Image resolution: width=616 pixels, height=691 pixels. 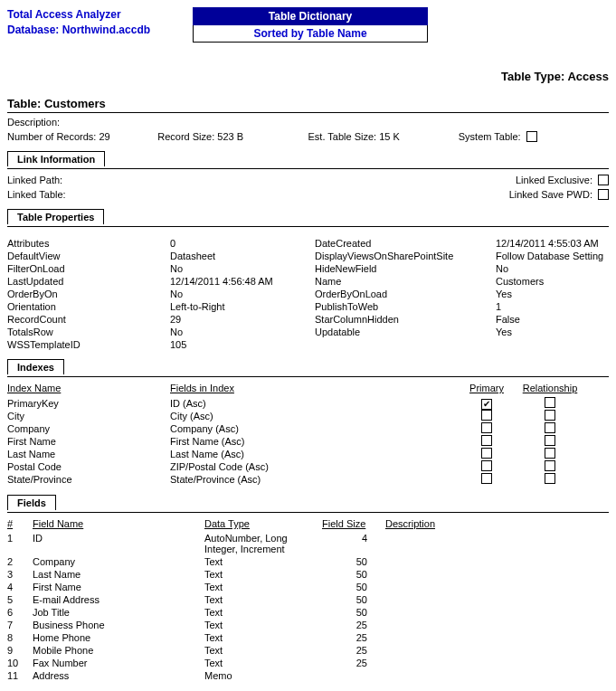 What do you see at coordinates (555, 256) in the screenshot?
I see `prop-val: Follow Database Setting` at bounding box center [555, 256].